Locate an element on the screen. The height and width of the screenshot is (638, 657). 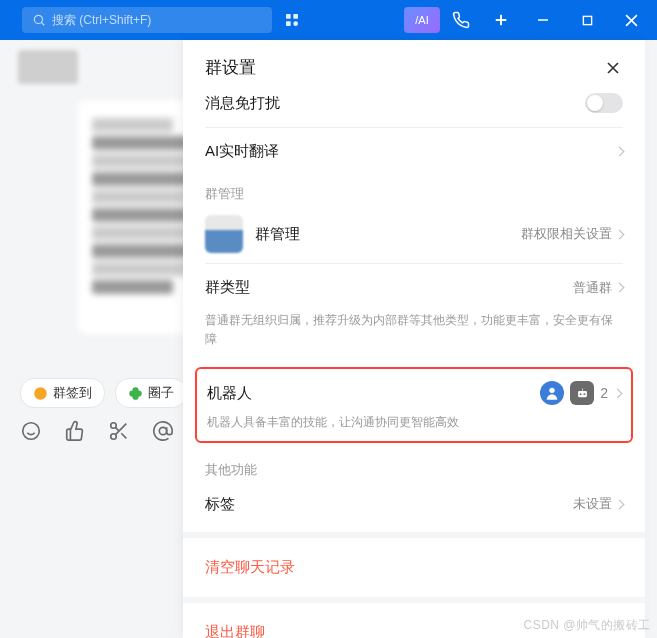
bot-avatar-icon is located at coordinates (552, 393).